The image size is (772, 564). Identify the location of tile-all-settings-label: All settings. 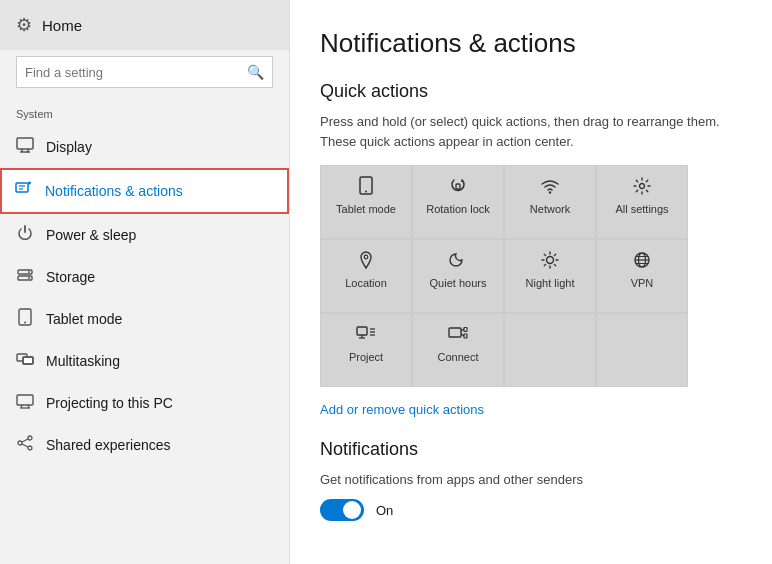
(642, 210).